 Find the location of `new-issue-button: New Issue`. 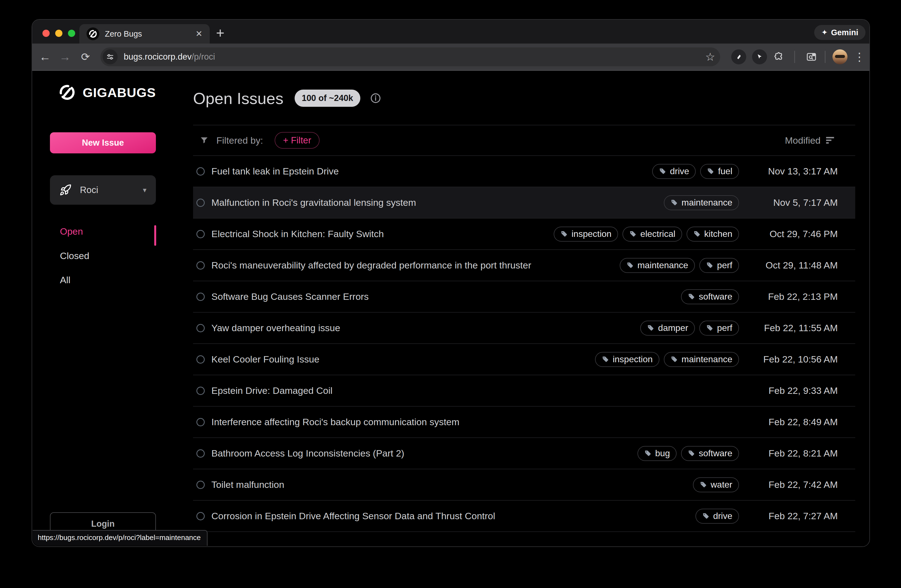

new-issue-button: New Issue is located at coordinates (103, 143).